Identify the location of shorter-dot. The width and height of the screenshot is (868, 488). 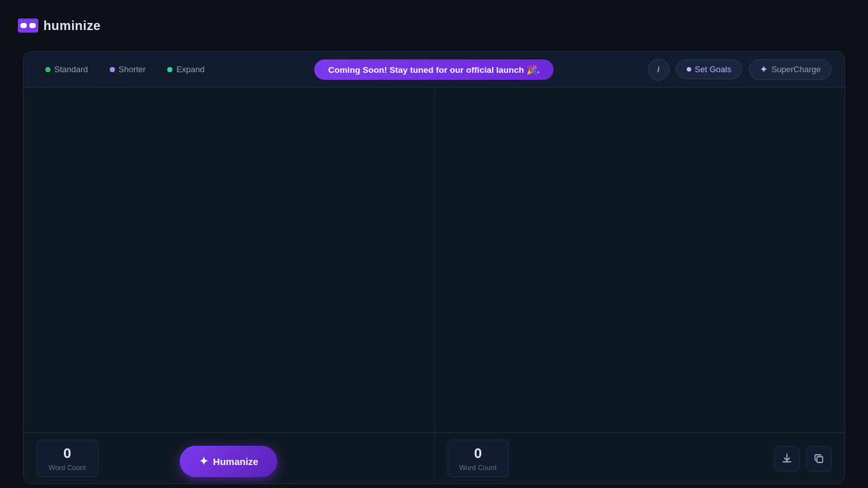
(112, 70).